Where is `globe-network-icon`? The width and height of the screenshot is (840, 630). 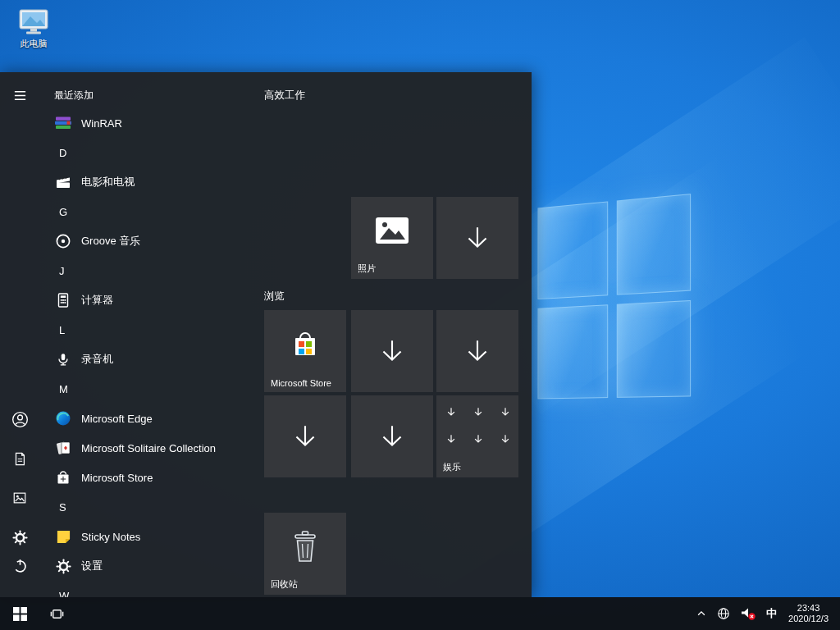
globe-network-icon is located at coordinates (724, 614).